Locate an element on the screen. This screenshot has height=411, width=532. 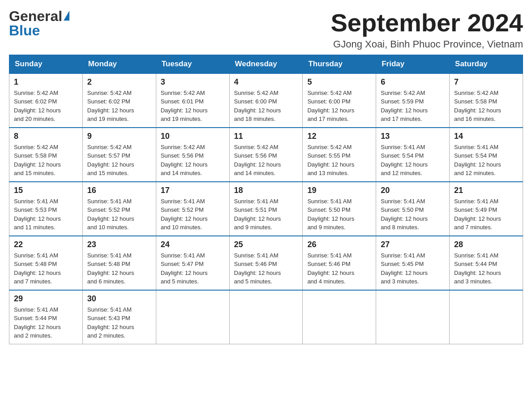
day-number-9: 9 is located at coordinates (119, 136).